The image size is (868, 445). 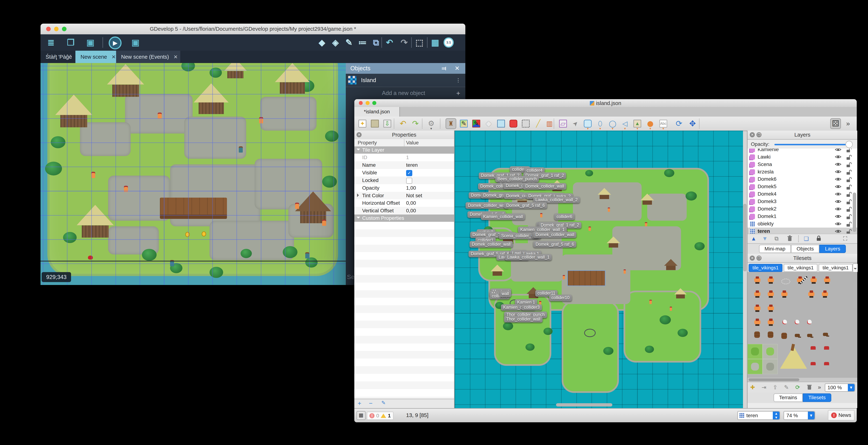 What do you see at coordinates (380, 416) in the screenshot?
I see `message-badge: ! 0 1` at bounding box center [380, 416].